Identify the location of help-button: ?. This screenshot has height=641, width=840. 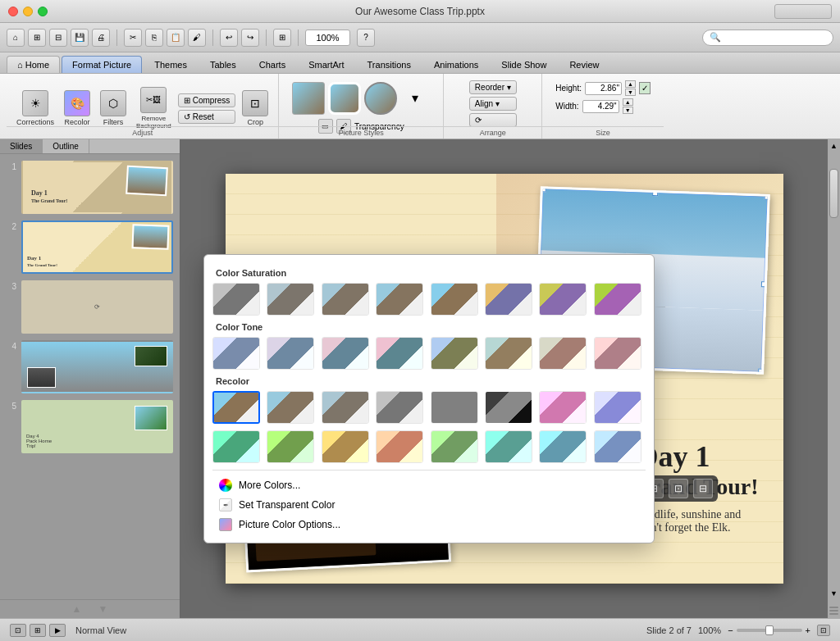
(366, 38).